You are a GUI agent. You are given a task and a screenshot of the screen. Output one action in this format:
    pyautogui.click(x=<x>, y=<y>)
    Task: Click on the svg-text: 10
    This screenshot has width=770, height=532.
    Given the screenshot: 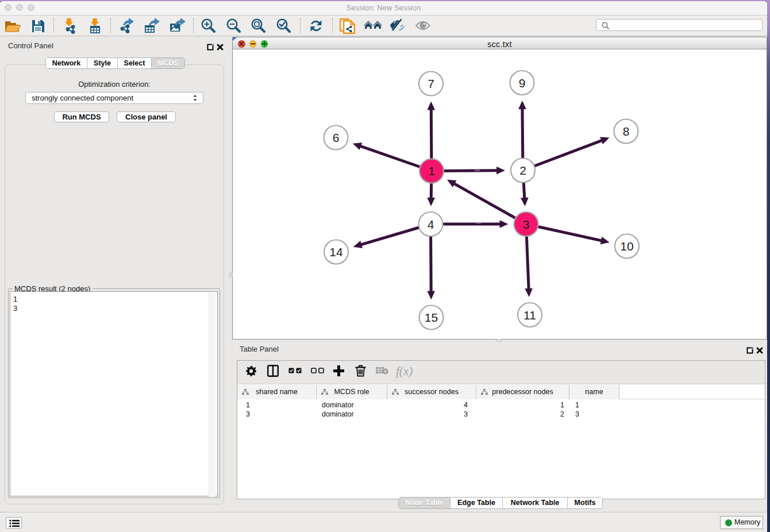 What is the action you would take?
    pyautogui.click(x=626, y=246)
    